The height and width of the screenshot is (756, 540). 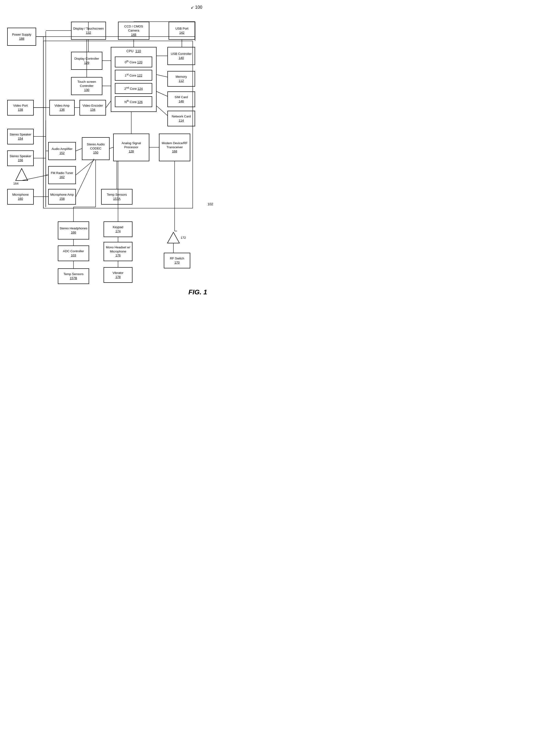 What do you see at coordinates (73, 256) in the screenshot?
I see `adc-controller-num: 103` at bounding box center [73, 256].